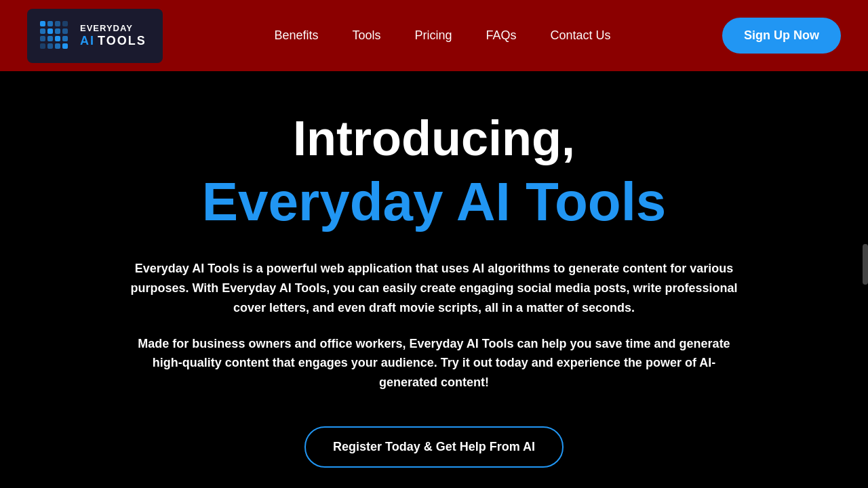 The width and height of the screenshot is (868, 488). Describe the element at coordinates (781, 35) in the screenshot. I see `signup-button: Sign Up Now` at that location.